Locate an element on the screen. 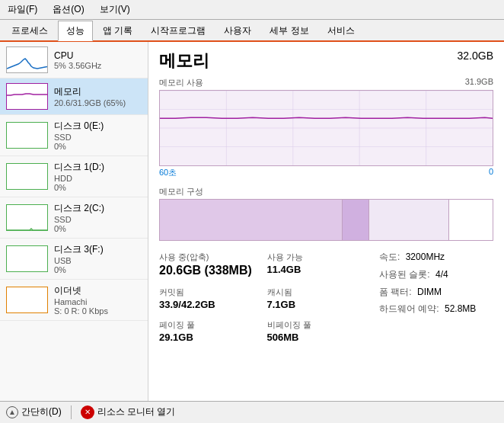 Image resolution: width=504 pixels, height=423 pixels. usage-chart-time: 60초 0 is located at coordinates (326, 172).